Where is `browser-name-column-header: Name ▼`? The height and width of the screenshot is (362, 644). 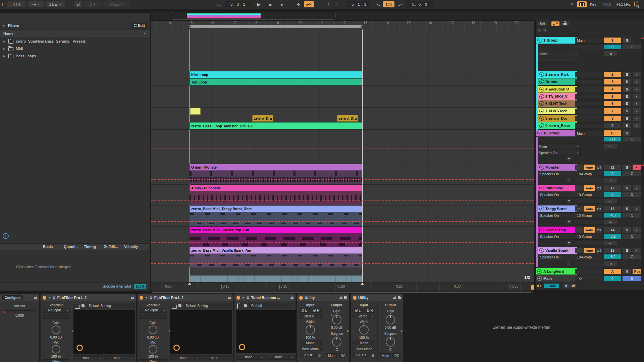
browser-name-column-header: Name ▼ is located at coordinates (75, 34).